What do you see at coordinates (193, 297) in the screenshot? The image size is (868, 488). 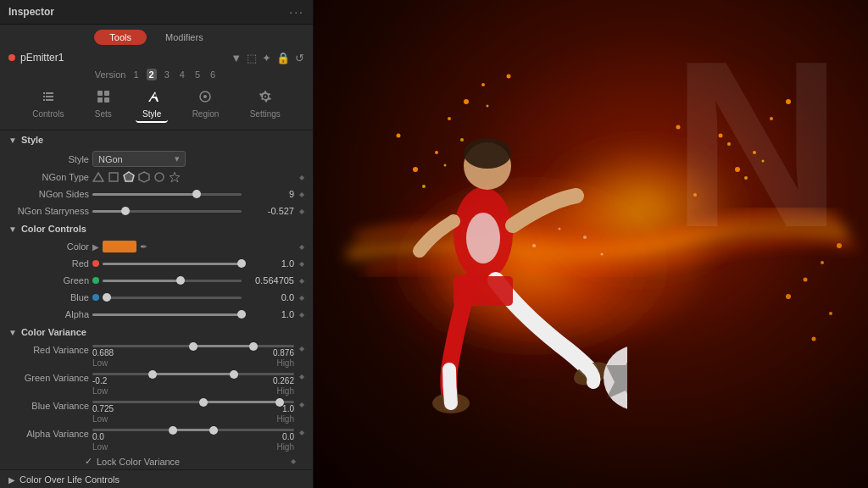 I see `blue-controls: 0.0` at bounding box center [193, 297].